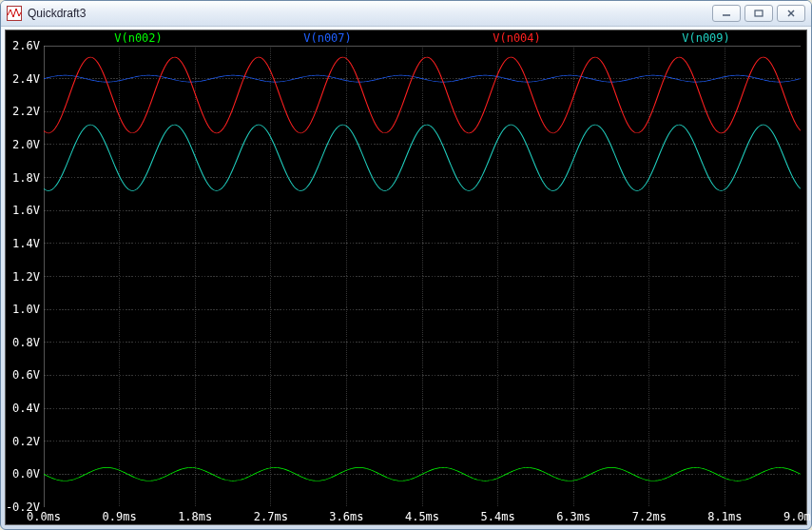 The image size is (812, 530). What do you see at coordinates (44, 517) in the screenshot?
I see `x-tick-label: 0.0ms` at bounding box center [44, 517].